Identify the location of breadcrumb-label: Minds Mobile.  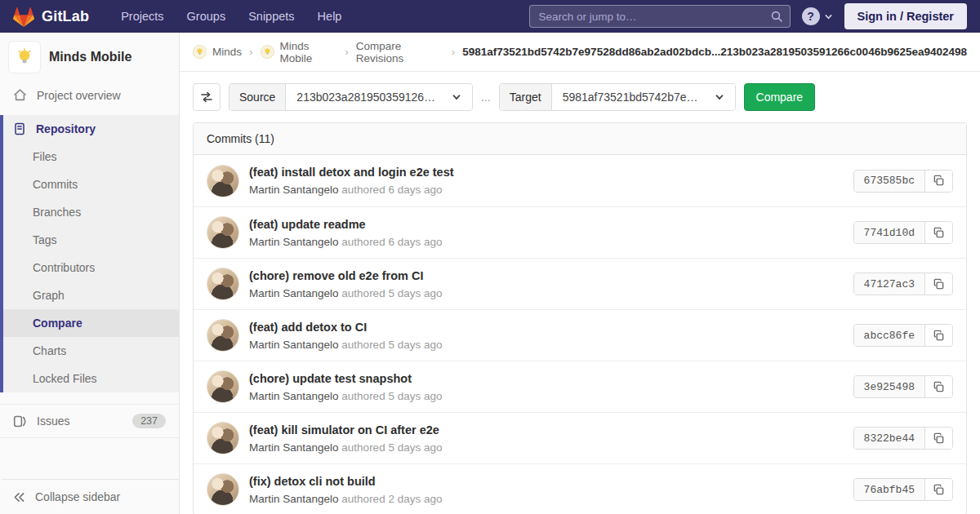
(309, 52).